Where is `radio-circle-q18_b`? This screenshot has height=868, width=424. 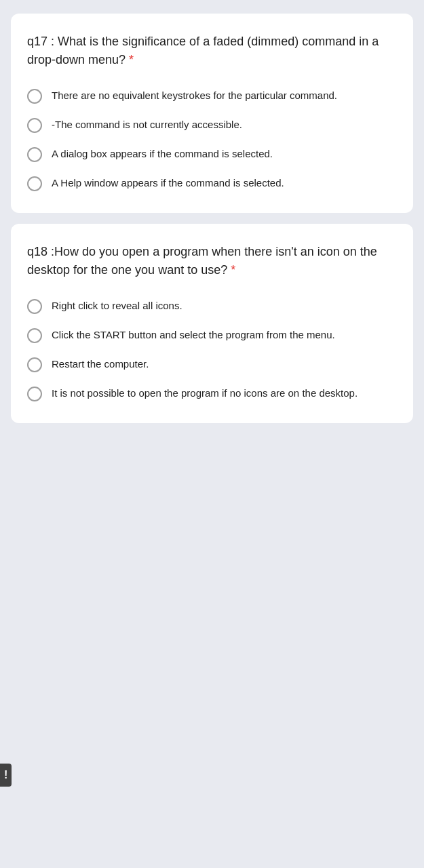
radio-circle-q18_b is located at coordinates (35, 336).